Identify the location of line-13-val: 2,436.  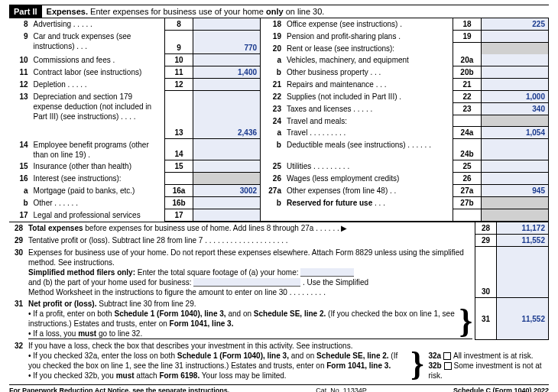
(226, 115).